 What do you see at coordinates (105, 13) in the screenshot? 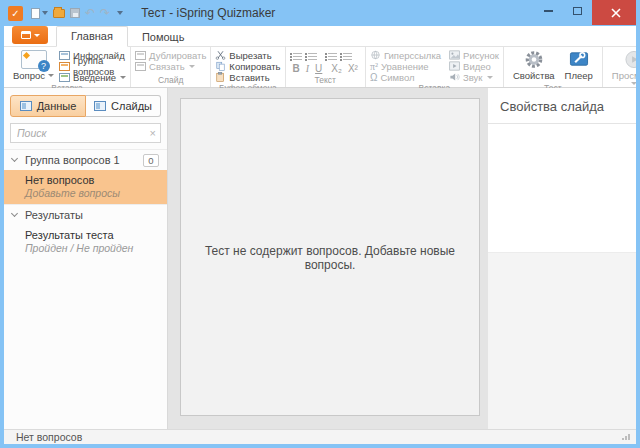
I see `redo-button: ↷` at bounding box center [105, 13].